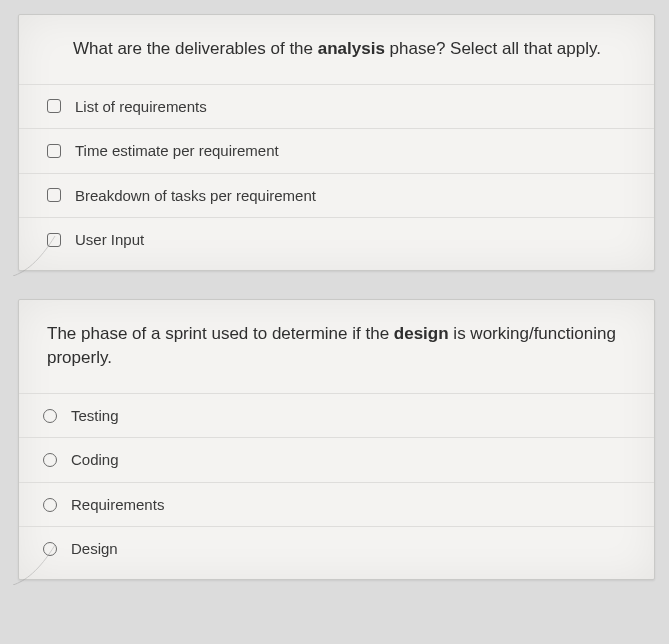  Describe the element at coordinates (220, 334) in the screenshot. I see `q2-prompt-pre: The phase of a sprint used to determine …` at that location.